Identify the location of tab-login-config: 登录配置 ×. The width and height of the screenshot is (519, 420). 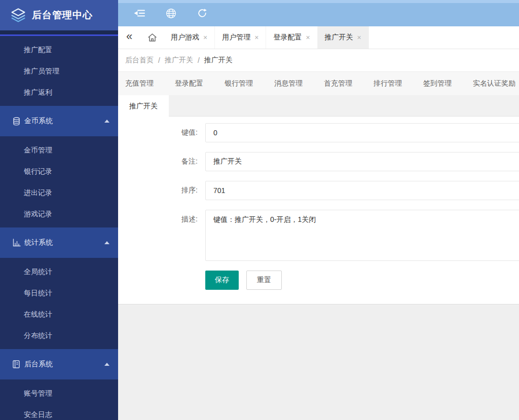
(292, 37).